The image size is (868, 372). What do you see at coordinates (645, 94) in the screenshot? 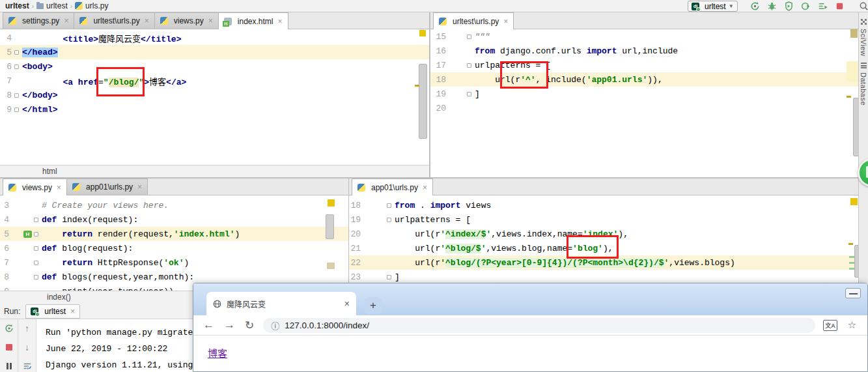
I see `code-line-19: 19]` at bounding box center [645, 94].